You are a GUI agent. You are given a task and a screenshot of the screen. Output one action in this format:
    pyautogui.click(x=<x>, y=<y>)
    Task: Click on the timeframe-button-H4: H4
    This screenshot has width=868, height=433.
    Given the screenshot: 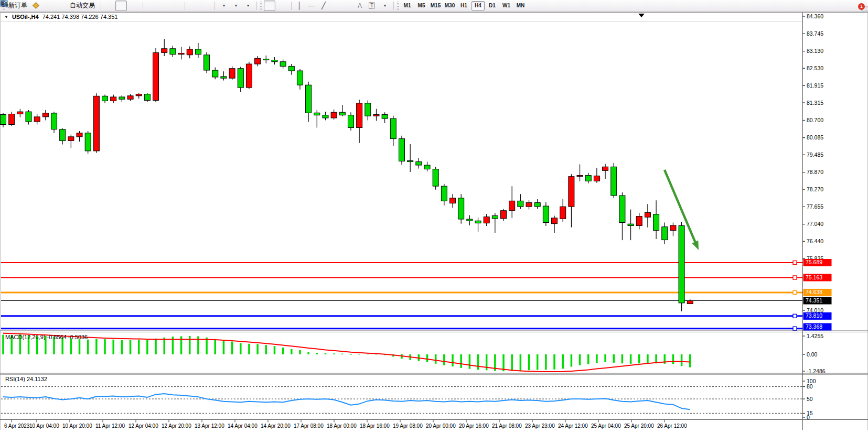 What is the action you would take?
    pyautogui.click(x=478, y=6)
    